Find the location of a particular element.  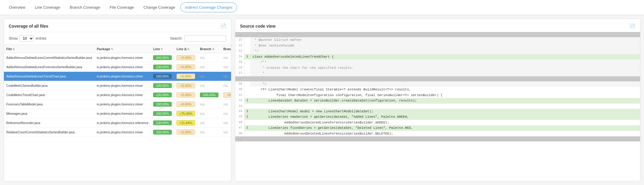

col-branch: Branch is located at coordinates (209, 49).